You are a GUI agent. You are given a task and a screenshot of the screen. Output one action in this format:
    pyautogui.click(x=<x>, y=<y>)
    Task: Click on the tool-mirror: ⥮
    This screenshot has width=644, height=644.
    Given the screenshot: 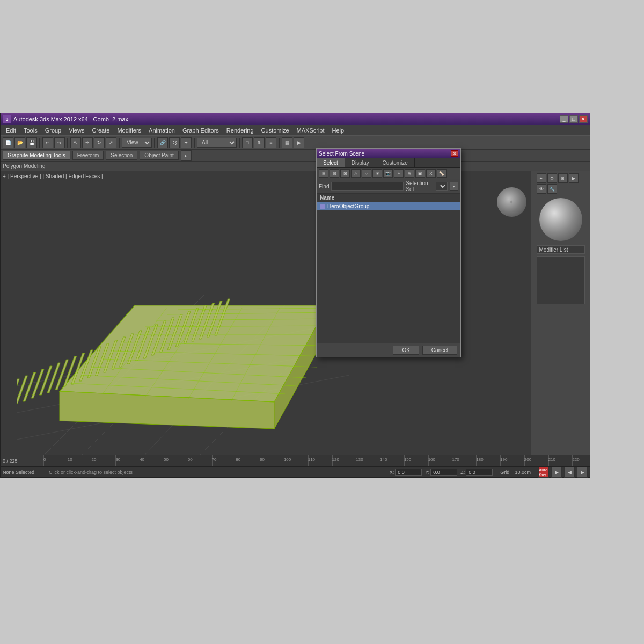 What is the action you would take?
    pyautogui.click(x=259, y=143)
    